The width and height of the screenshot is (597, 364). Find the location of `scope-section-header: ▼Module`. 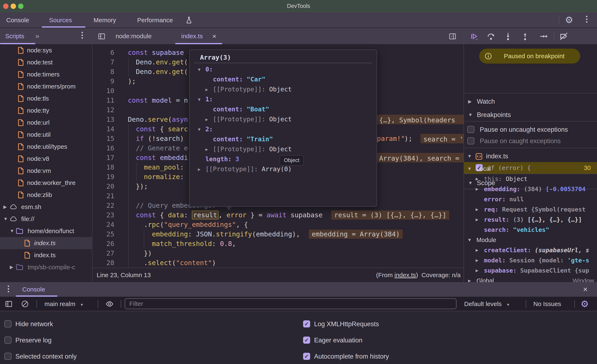

scope-section-header: ▼Module is located at coordinates (531, 240).